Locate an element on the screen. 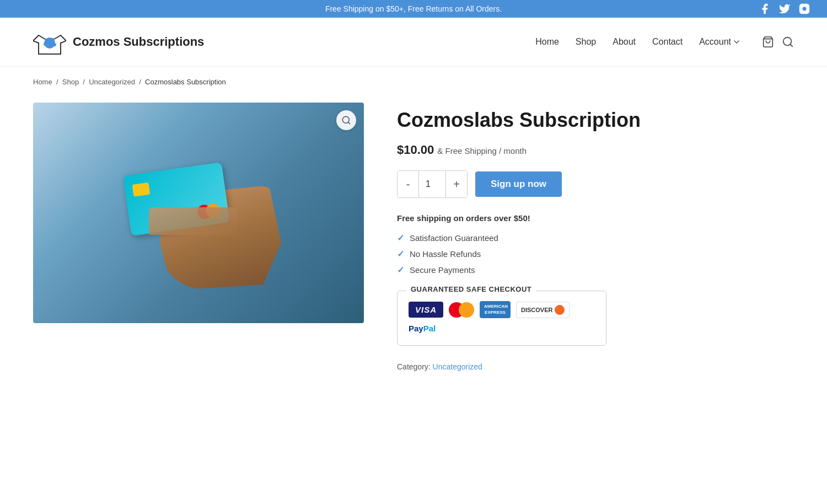 Image resolution: width=827 pixels, height=504 pixels. amex-logo: AMERICANEXPRESS is located at coordinates (495, 310).